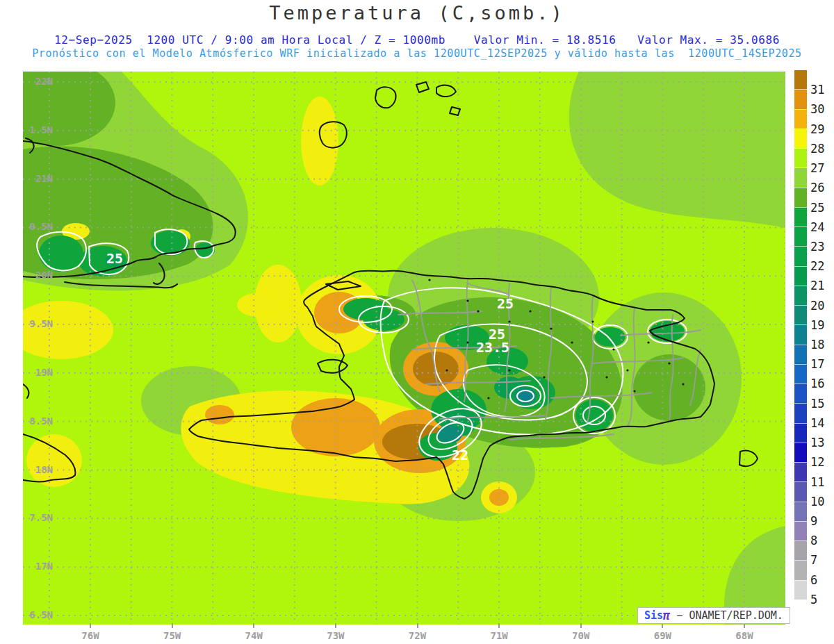 Image resolution: width=834 pixels, height=644 pixels. Describe the element at coordinates (822, 599) in the screenshot. I see `colorbar-tick-label: 5` at that location.